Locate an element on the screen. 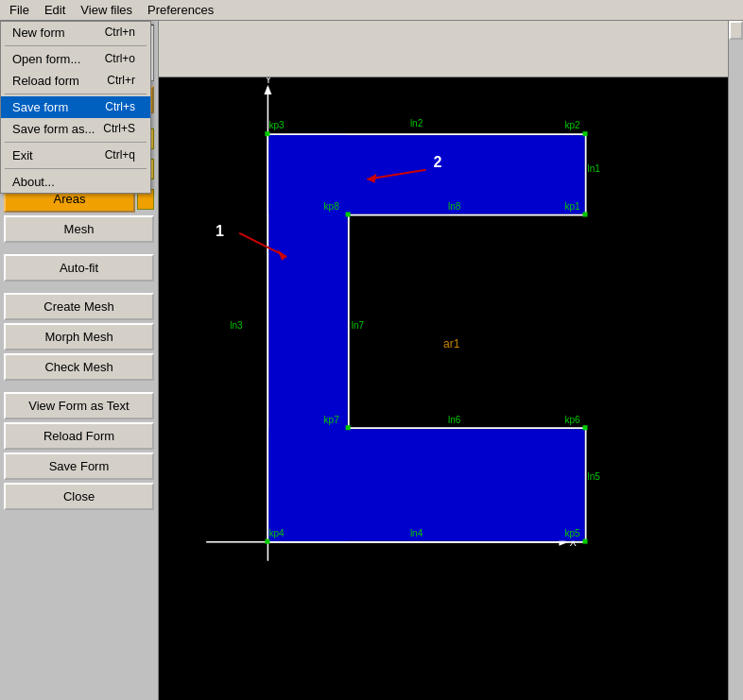  menu-about: About... is located at coordinates (76, 181).